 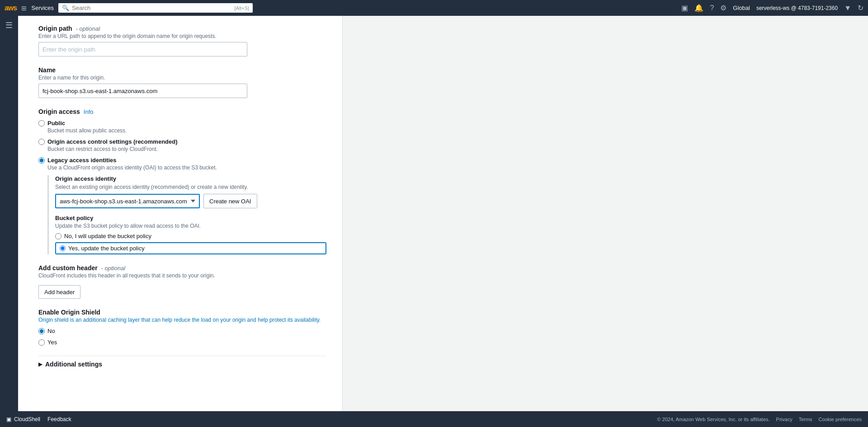 What do you see at coordinates (41, 364) in the screenshot?
I see `accordion-arrow-icon: ▶` at bounding box center [41, 364].